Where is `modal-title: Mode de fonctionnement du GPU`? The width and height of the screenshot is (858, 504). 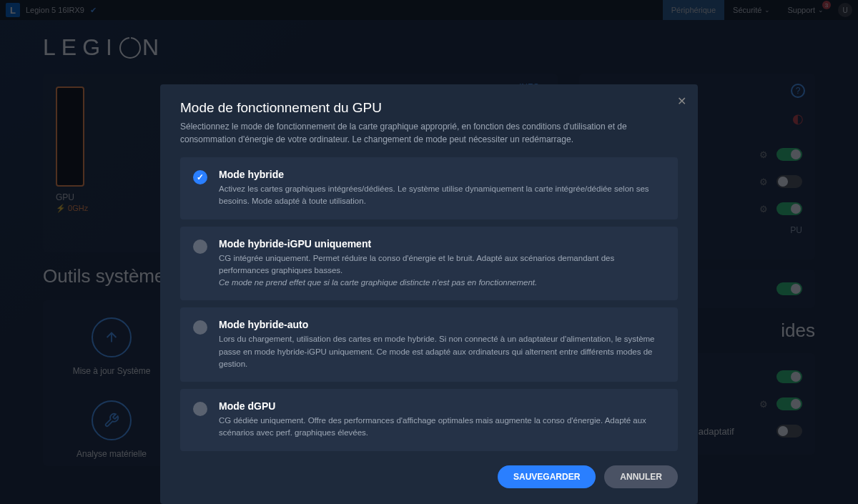
modal-title: Mode de fonctionnement du GPU is located at coordinates (429, 108).